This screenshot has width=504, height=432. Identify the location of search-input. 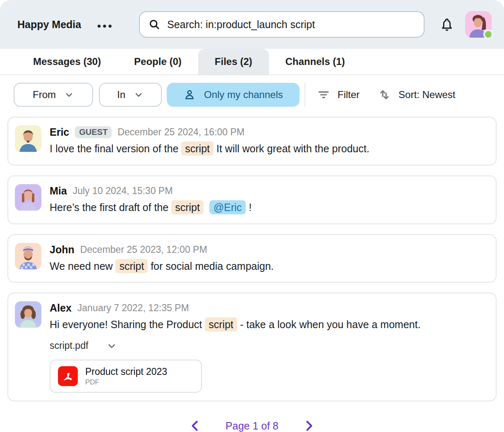
(291, 25).